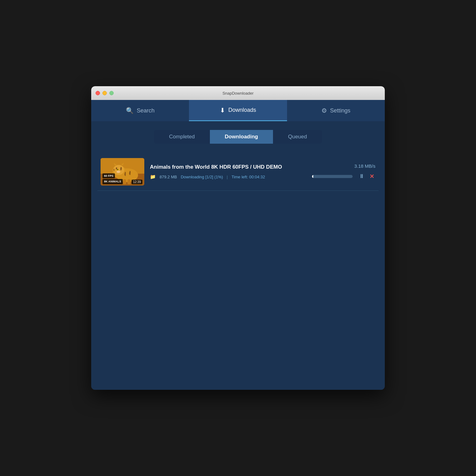  Describe the element at coordinates (238, 93) in the screenshot. I see `titlebar: SnapDownloader` at that location.